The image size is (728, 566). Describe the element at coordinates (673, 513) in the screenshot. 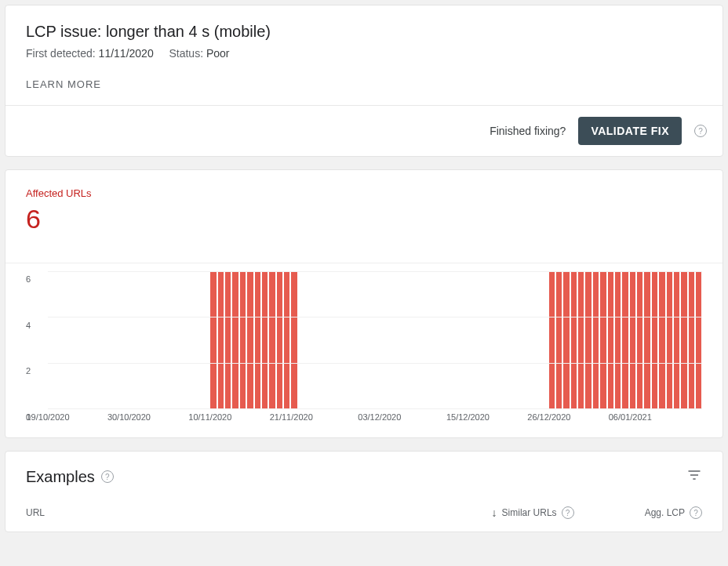

I see `column-agg-lcp: Agg. LCP ?` at that location.